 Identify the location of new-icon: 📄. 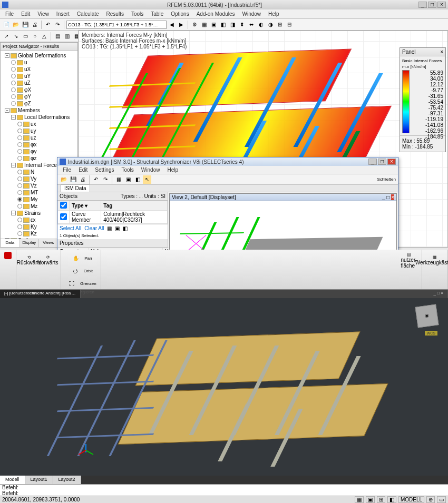
(6, 25).